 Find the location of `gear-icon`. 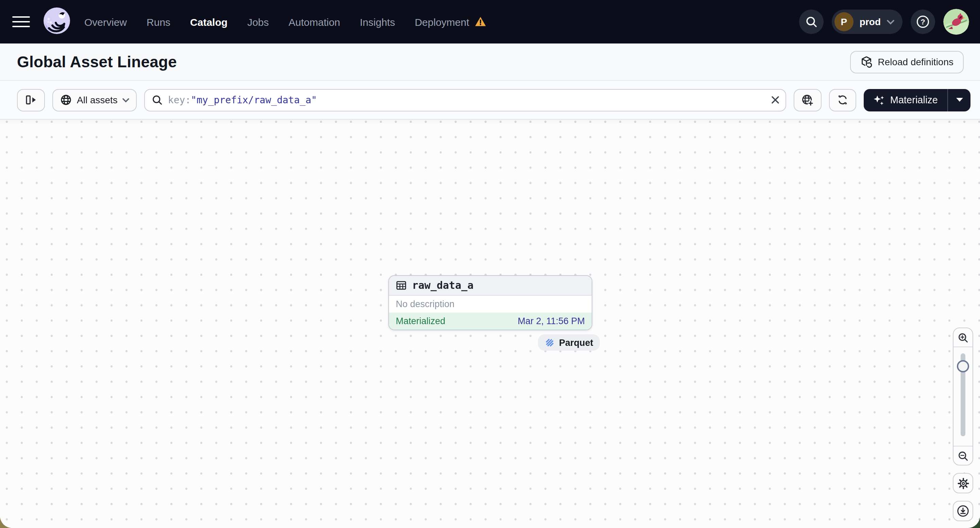

gear-icon is located at coordinates (963, 483).